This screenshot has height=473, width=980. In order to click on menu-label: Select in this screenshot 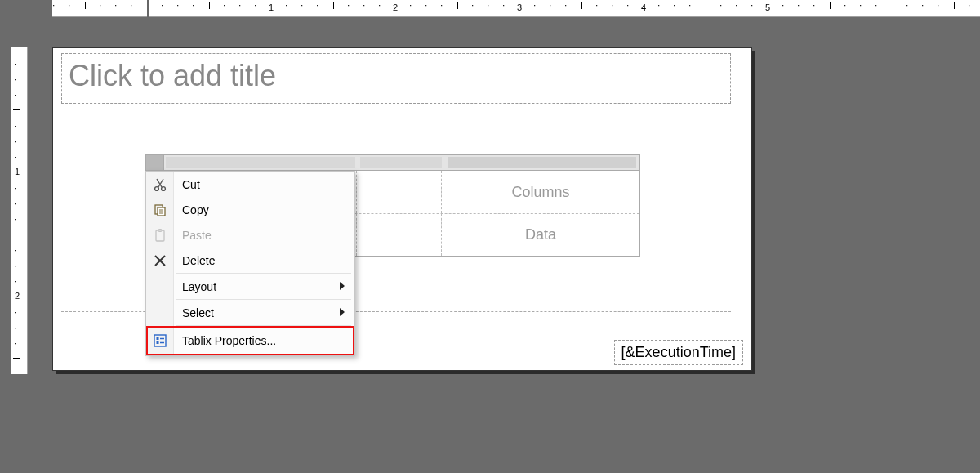, I will do `click(198, 313)`.